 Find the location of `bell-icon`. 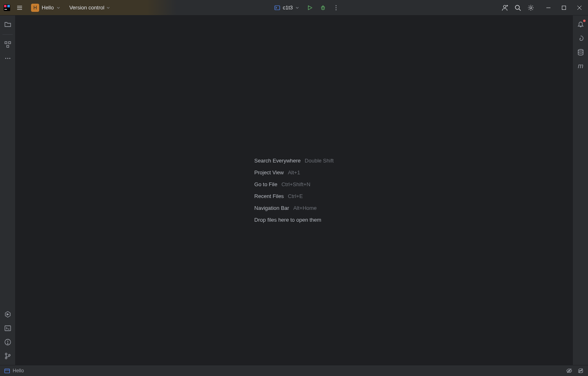

bell-icon is located at coordinates (581, 24).